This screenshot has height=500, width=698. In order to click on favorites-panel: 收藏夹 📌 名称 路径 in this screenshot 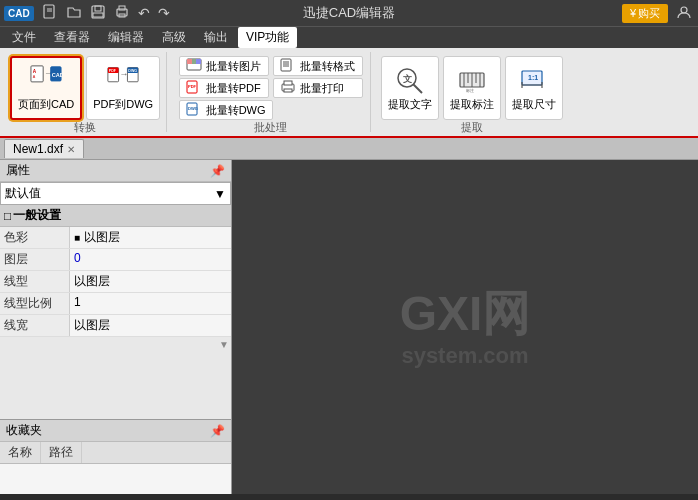, I will do `click(116, 456)`.